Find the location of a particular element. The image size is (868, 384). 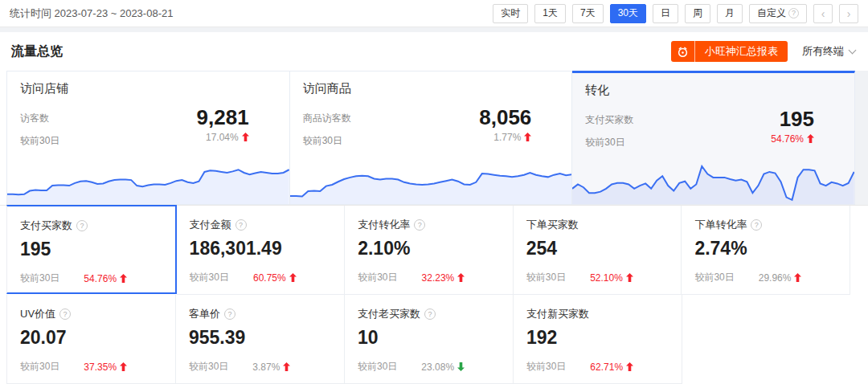

trend-indicator: 23.08% is located at coordinates (443, 367).